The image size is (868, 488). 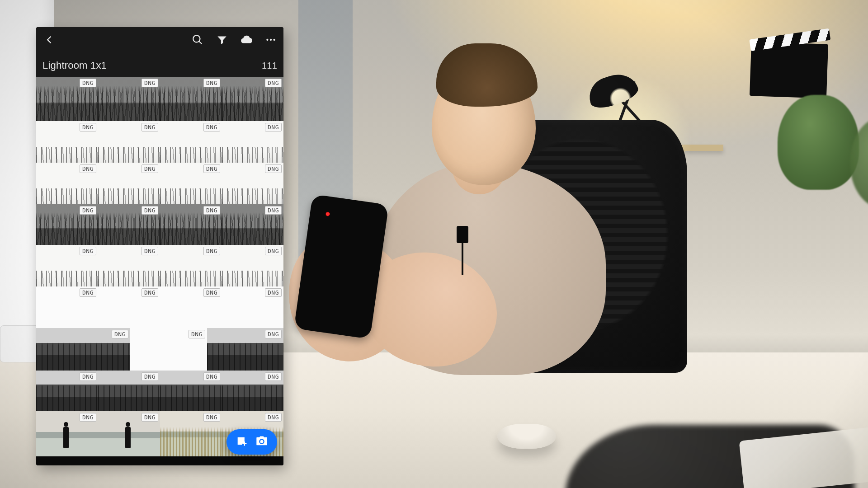 What do you see at coordinates (789, 70) in the screenshot?
I see `clapperboard` at bounding box center [789, 70].